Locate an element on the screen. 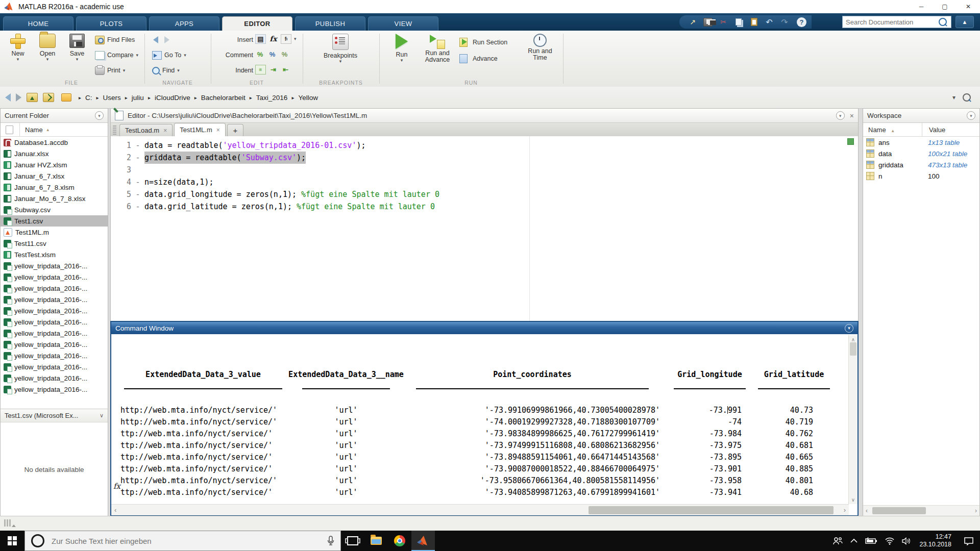 The image size is (980, 551). print-button: Print▾ is located at coordinates (110, 70).